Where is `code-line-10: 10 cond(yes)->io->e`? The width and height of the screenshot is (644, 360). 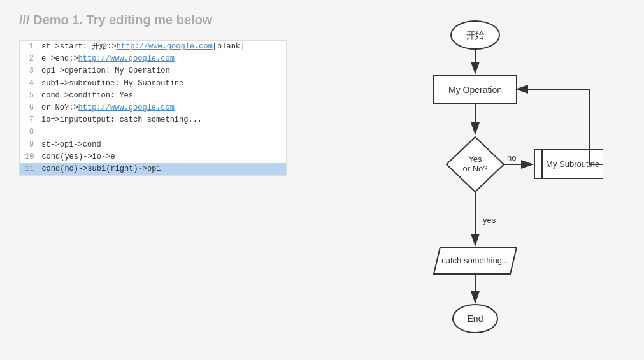
code-line-10: 10 cond(yes)->io->e is located at coordinates (153, 157).